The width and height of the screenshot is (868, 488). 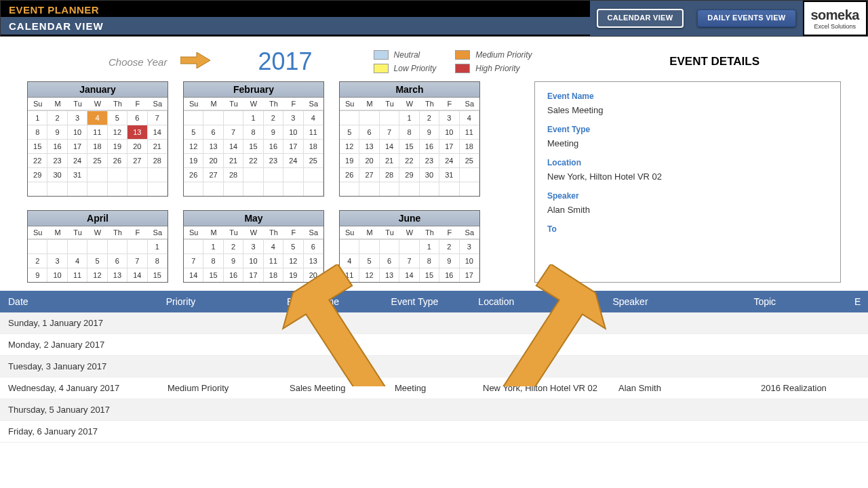 What do you see at coordinates (38, 260) in the screenshot?
I see `calendar-day: 2` at bounding box center [38, 260].